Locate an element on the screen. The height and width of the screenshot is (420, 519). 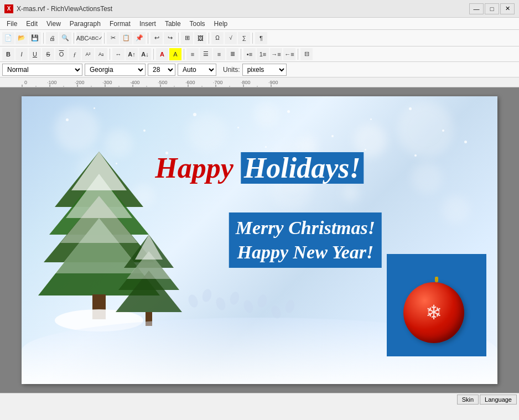
reverse-button: ↔ is located at coordinates (118, 54).